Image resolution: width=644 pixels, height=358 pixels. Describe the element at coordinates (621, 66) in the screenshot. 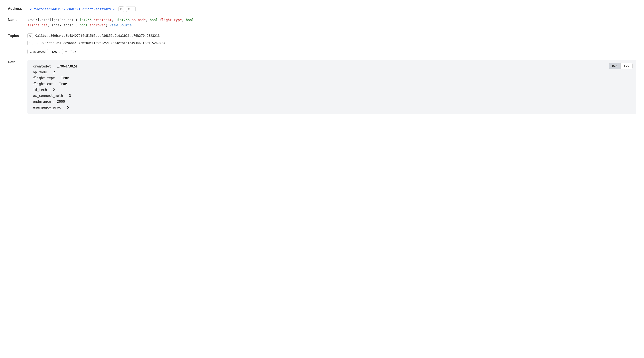

I see `data-controls: Dec Hex` at that location.